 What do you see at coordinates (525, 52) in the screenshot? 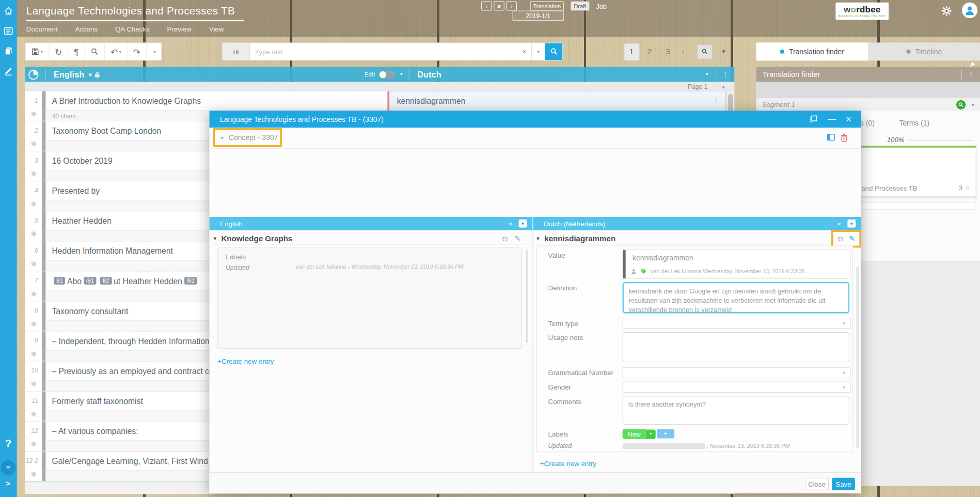
I see `clear-search-icon: ×` at bounding box center [525, 52].